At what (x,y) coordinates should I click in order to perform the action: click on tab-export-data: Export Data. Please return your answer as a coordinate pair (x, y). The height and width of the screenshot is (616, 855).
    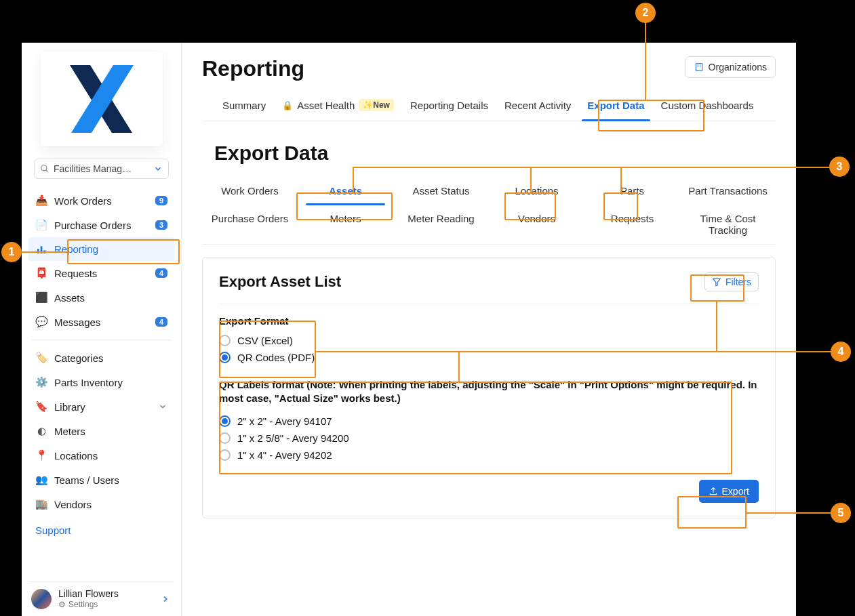
    Looking at the image, I should click on (616, 110).